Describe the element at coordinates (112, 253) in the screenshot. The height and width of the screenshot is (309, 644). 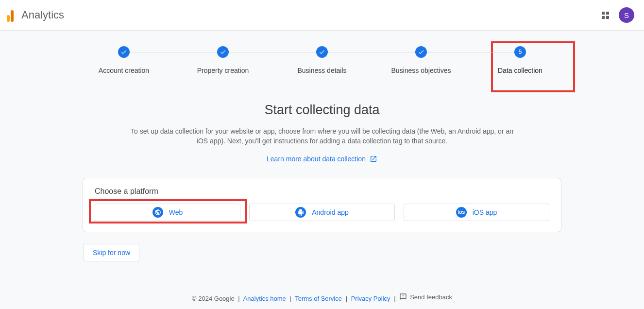
I see `skip-button: Skip for now` at that location.